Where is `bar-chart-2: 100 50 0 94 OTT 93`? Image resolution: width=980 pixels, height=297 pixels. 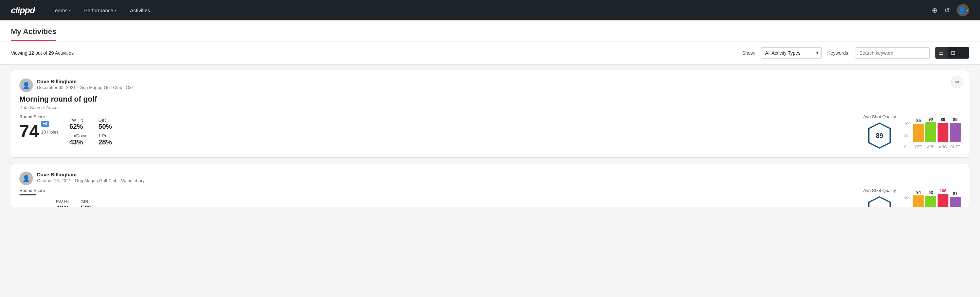 bar-chart-2: 100 50 0 94 OTT 93 is located at coordinates (932, 198).